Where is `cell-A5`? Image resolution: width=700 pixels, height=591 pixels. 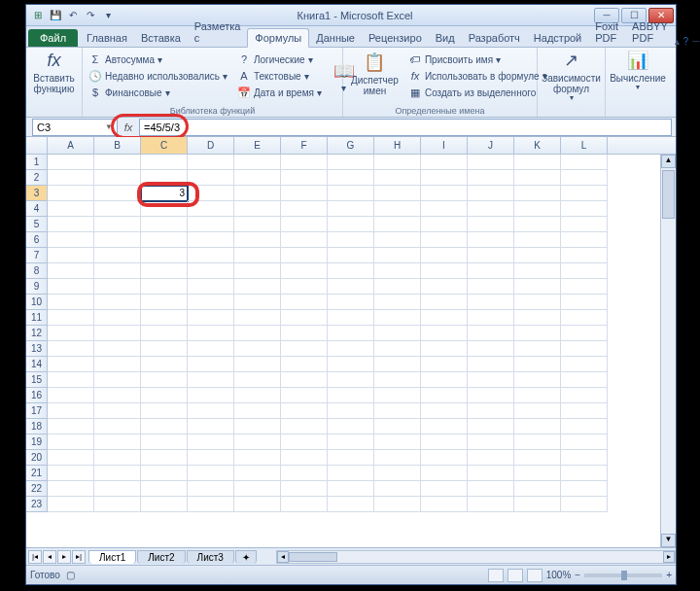
cell-A5 is located at coordinates (71, 225).